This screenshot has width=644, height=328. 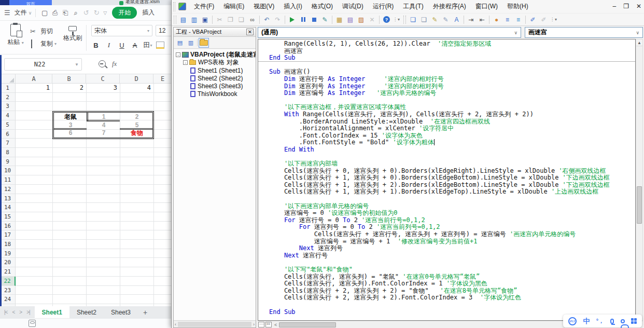 What do you see at coordinates (482, 20) in the screenshot?
I see `outdent-icon: ⇤` at bounding box center [482, 20].